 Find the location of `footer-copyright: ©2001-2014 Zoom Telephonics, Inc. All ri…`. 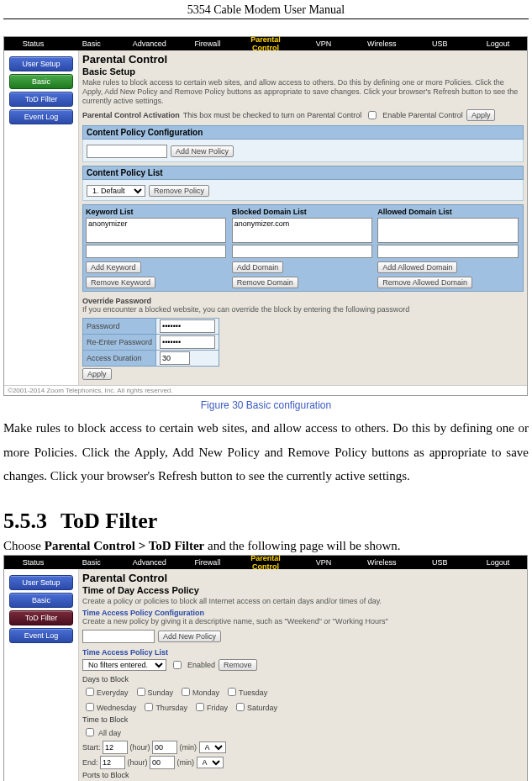

footer-copyright: ©2001-2014 Zoom Telephonics, Inc. All ri… is located at coordinates (266, 390).